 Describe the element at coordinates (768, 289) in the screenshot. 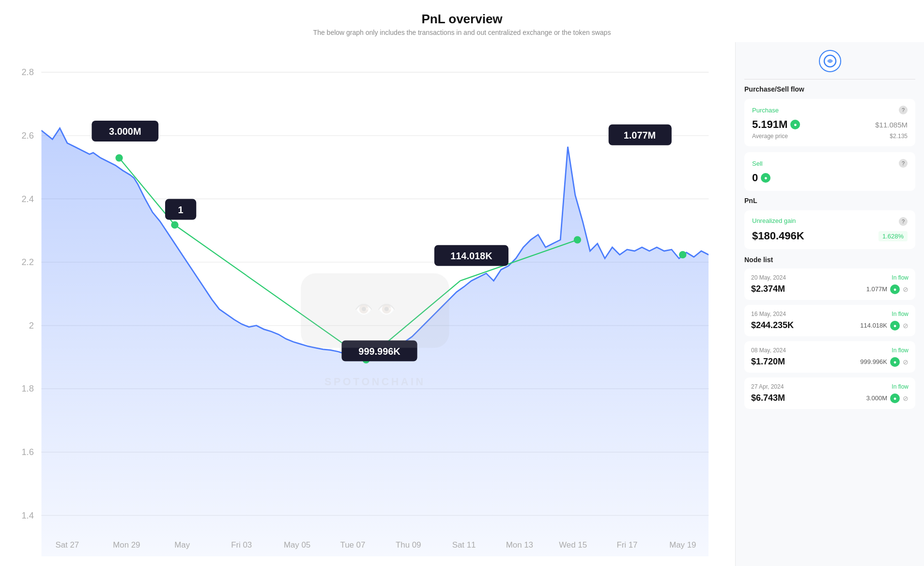

I see `node-0-usd: $2.374M` at that location.